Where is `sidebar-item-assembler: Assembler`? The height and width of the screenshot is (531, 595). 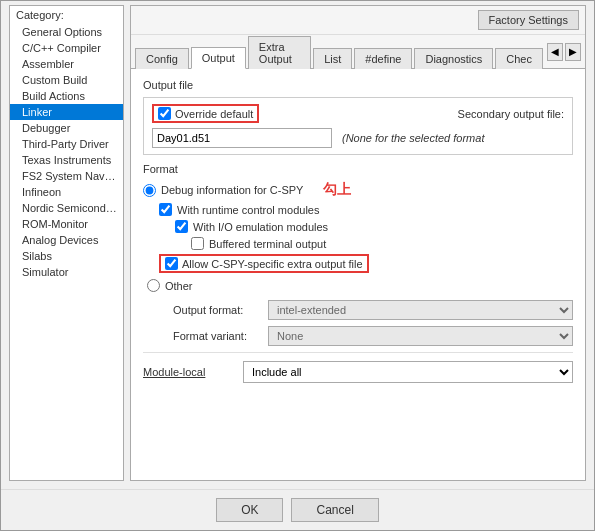 sidebar-item-assembler: Assembler is located at coordinates (66, 64).